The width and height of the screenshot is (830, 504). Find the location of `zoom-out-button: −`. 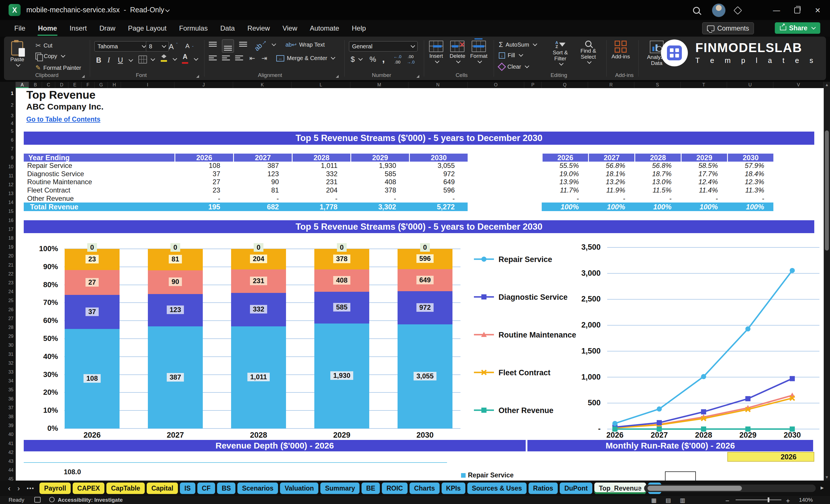

zoom-out-button: − is located at coordinates (727, 501).